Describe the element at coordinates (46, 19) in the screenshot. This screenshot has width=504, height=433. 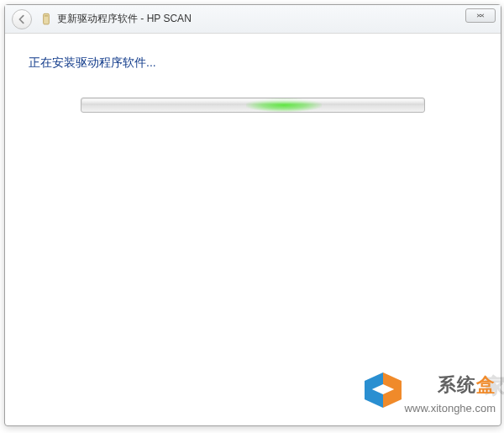
I see `device-icon` at that location.